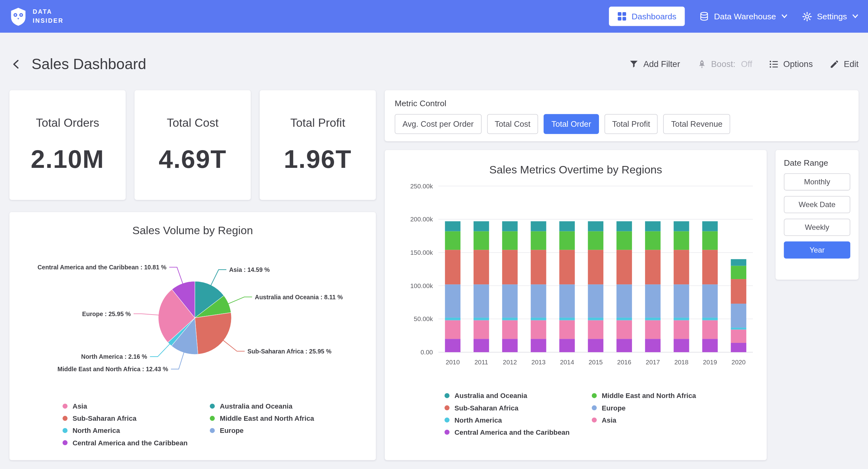  Describe the element at coordinates (817, 182) in the screenshot. I see `date-range-button-monthly: Monthly` at that location.